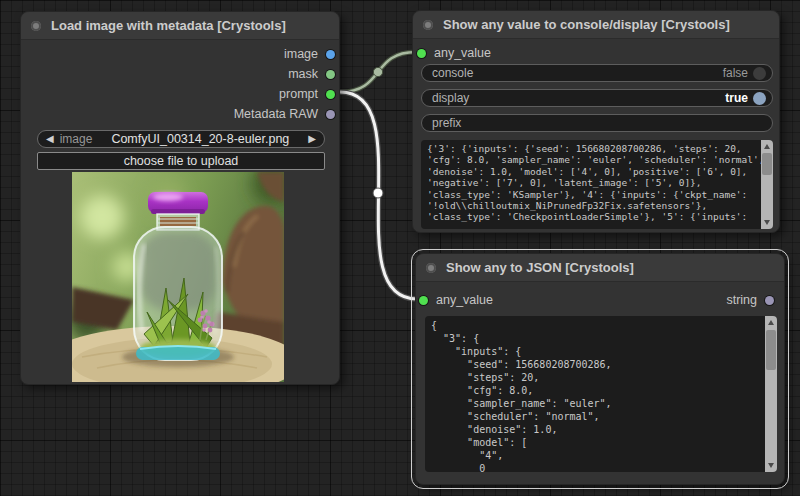 The image size is (800, 496). Describe the element at coordinates (596, 53) in the screenshot. I see `input-slot-any-value: any_value` at that location.